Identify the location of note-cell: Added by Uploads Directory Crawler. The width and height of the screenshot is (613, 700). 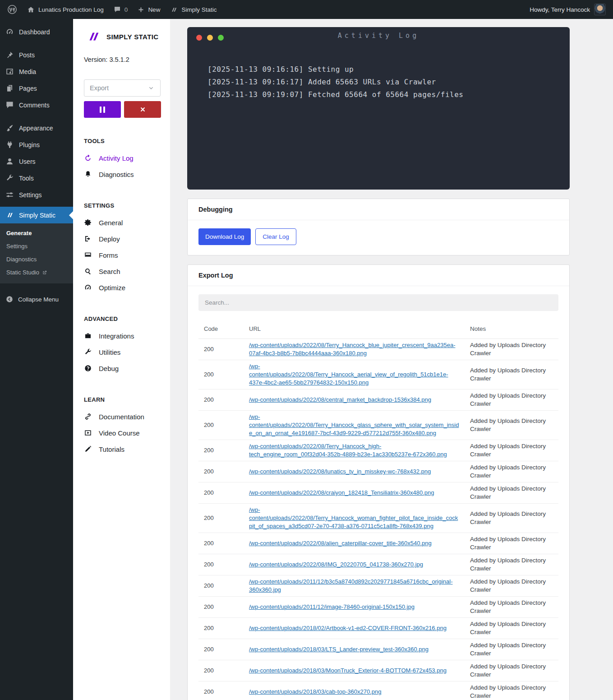
(512, 671).